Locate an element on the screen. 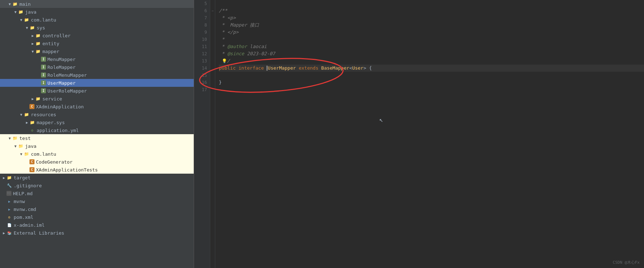 The height and width of the screenshot is (268, 644). tree-item-mvnw: ▶ mvnw is located at coordinates (97, 201).